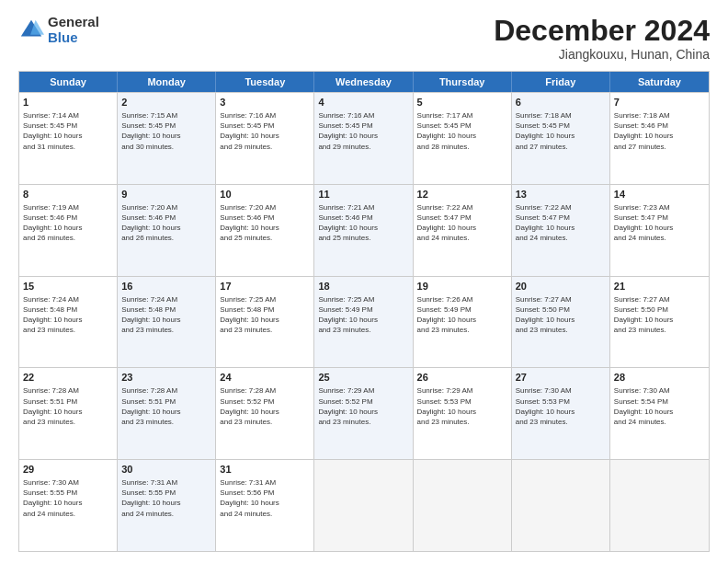 This screenshot has width=728, height=563. I want to click on day-number: 9, so click(166, 195).